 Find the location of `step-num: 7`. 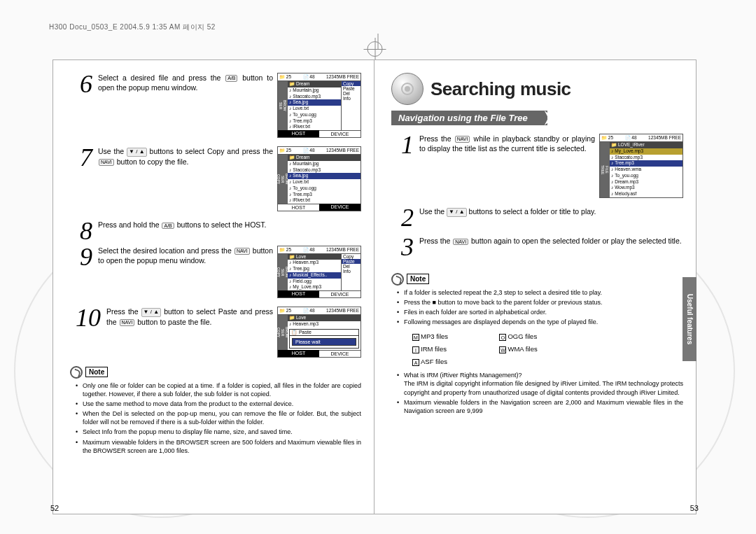

step-num: 7 is located at coordinates (81, 179).